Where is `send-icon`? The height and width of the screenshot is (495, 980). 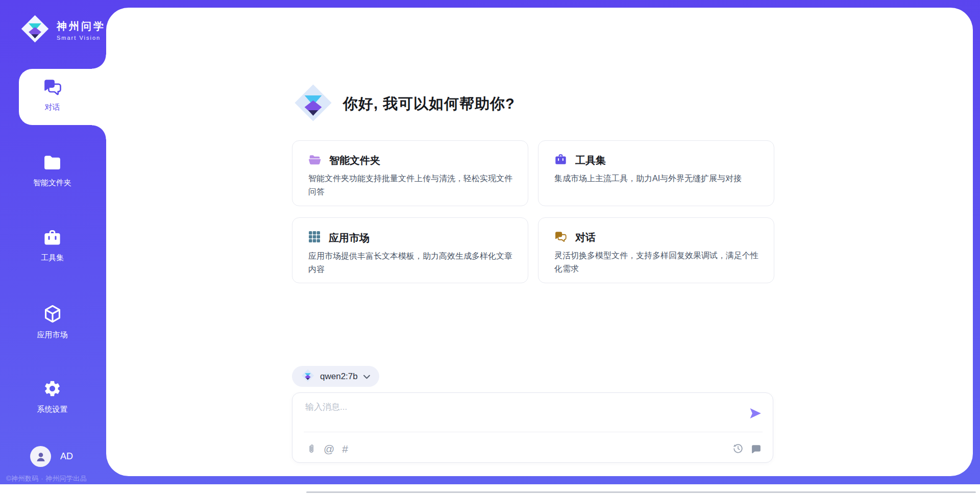
send-icon is located at coordinates (755, 413).